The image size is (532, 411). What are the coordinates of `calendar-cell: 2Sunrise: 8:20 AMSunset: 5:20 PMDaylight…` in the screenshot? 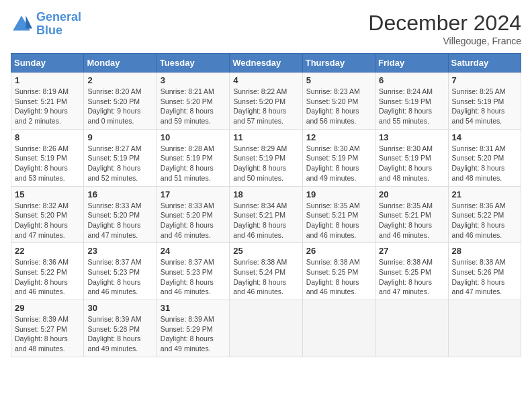 It's located at (120, 101).